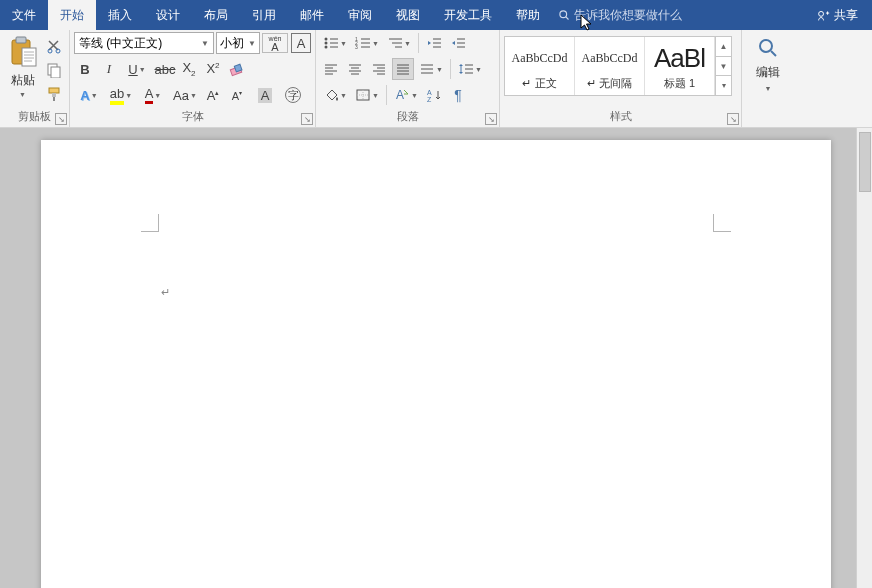 This screenshot has height=588, width=872. I want to click on shading-button: ▼, so click(335, 95).